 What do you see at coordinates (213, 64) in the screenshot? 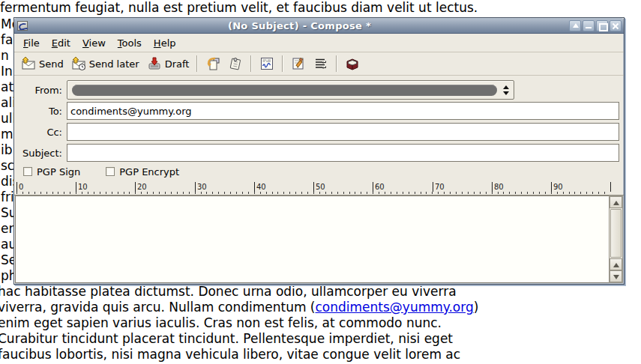
I see `insert-file-button` at bounding box center [213, 64].